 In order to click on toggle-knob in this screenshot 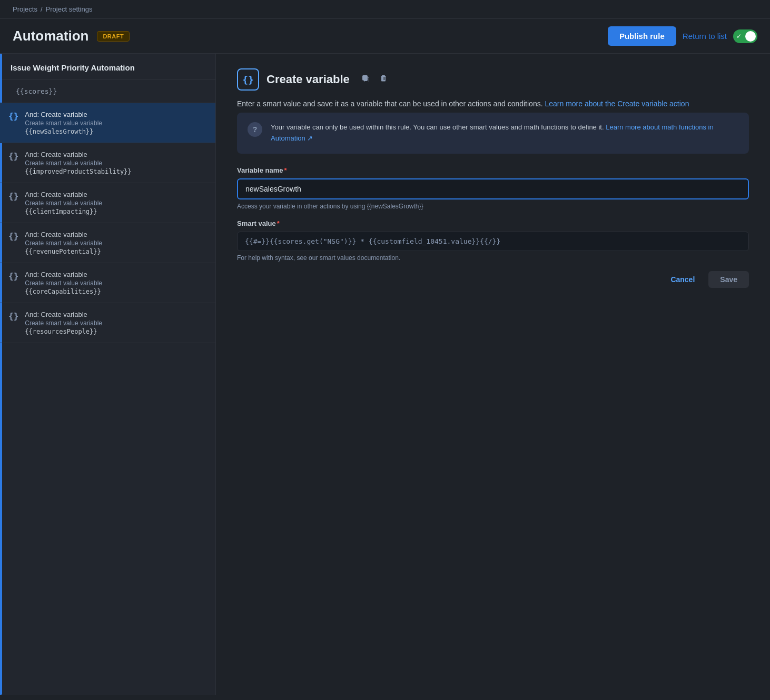, I will do `click(751, 36)`.